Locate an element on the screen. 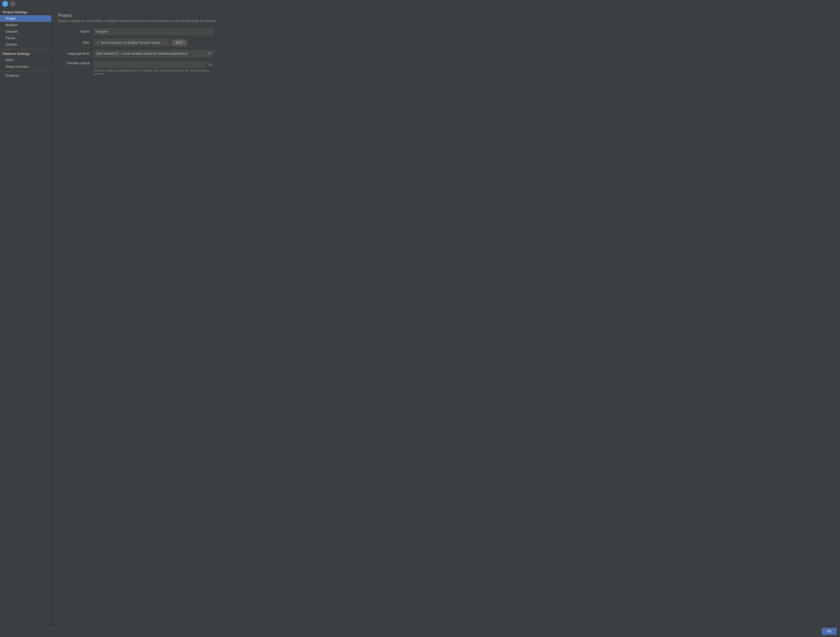  sidebar-item-facets: Facets is located at coordinates (26, 38).